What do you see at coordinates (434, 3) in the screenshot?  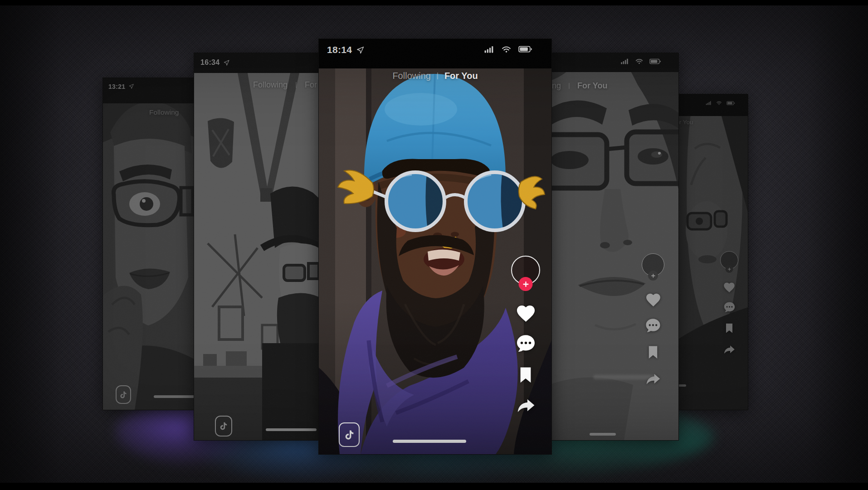 I see `letterbox-bar-top` at bounding box center [434, 3].